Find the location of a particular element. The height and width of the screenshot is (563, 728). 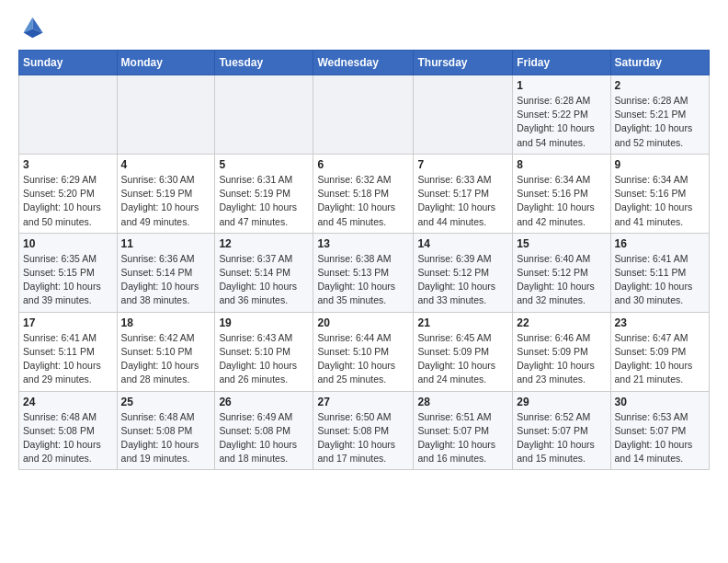

day-info: Sunrise: 6:38 AMSunset: 5:13 PMDaylight:… is located at coordinates (363, 280).